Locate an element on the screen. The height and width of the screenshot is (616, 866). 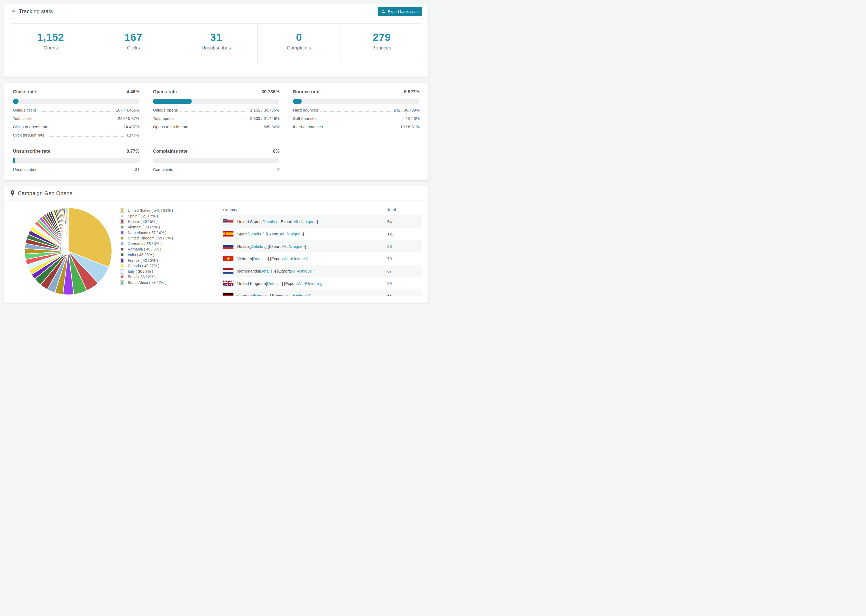
total-value: 86 is located at coordinates (403, 246).